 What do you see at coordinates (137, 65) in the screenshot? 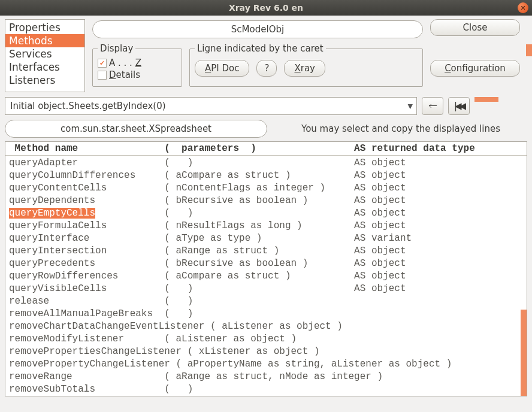
I see `display-group: Display A . . . Z Details` at bounding box center [137, 65].